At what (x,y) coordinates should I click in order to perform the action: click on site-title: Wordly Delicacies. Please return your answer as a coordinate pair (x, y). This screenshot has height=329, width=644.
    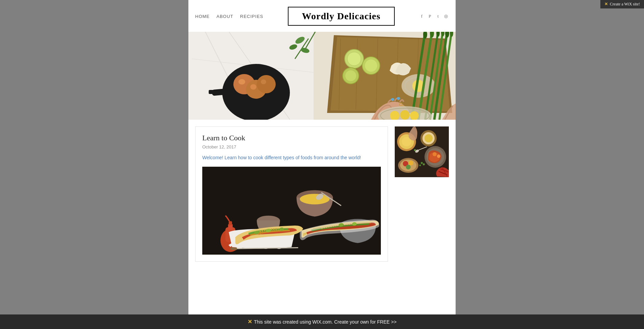
    Looking at the image, I should click on (341, 16).